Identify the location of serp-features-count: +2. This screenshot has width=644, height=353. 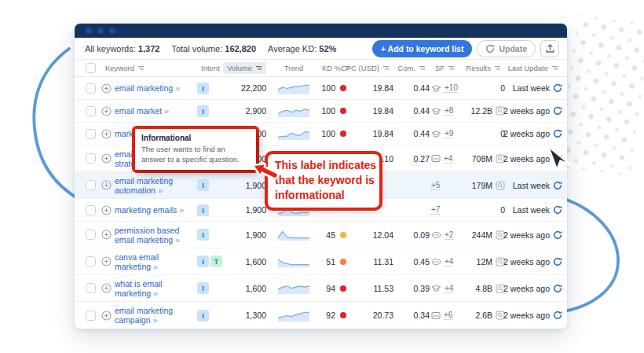
(449, 235).